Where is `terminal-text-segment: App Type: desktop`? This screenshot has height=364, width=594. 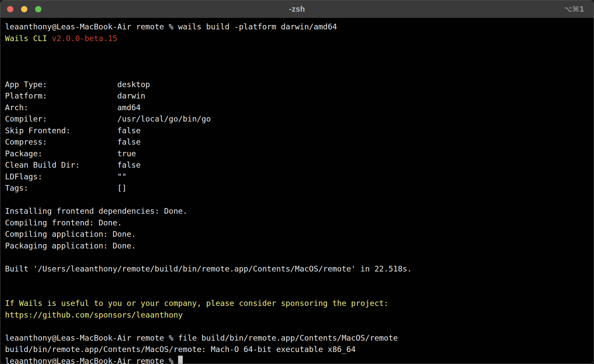 terminal-text-segment: App Type: desktop is located at coordinates (78, 84).